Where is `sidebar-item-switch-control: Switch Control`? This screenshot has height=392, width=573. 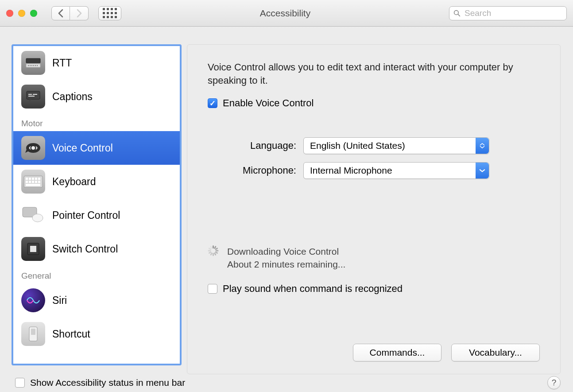
sidebar-item-switch-control: Switch Control is located at coordinates (97, 249).